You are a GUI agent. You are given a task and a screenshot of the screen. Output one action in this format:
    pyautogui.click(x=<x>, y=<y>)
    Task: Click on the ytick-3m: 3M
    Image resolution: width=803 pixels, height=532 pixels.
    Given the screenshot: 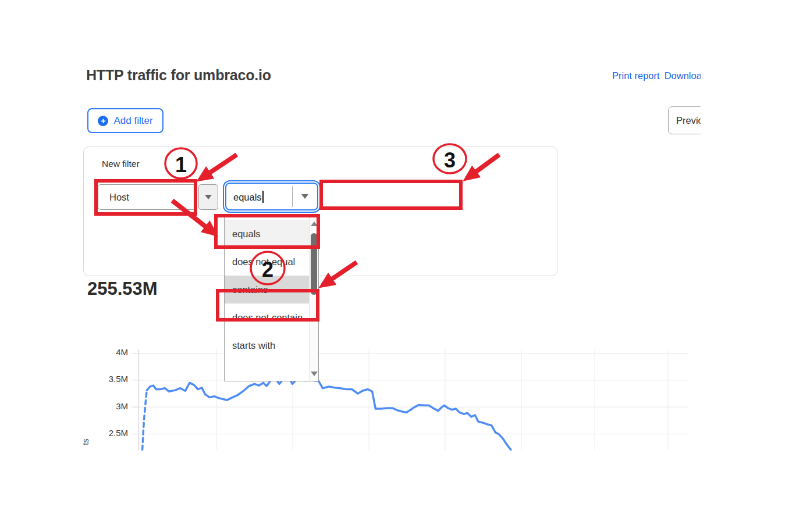 What is the action you would take?
    pyautogui.click(x=108, y=406)
    